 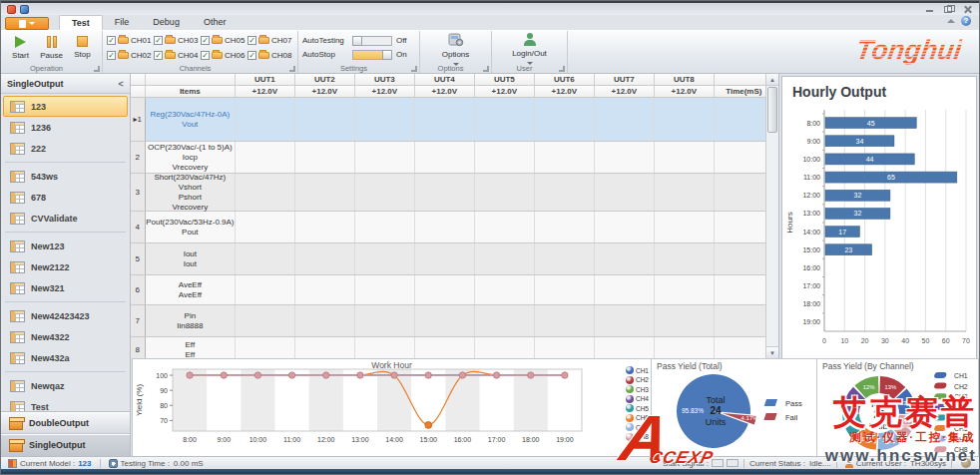 I want to click on sidebar-mode-label: DoubleOutput, so click(x=59, y=423).